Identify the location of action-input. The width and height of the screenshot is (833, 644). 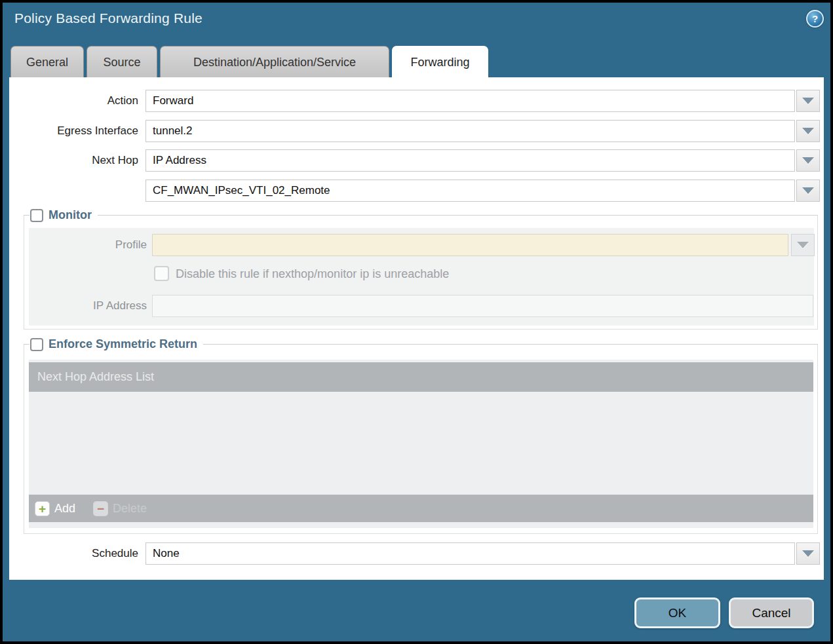
(471, 101).